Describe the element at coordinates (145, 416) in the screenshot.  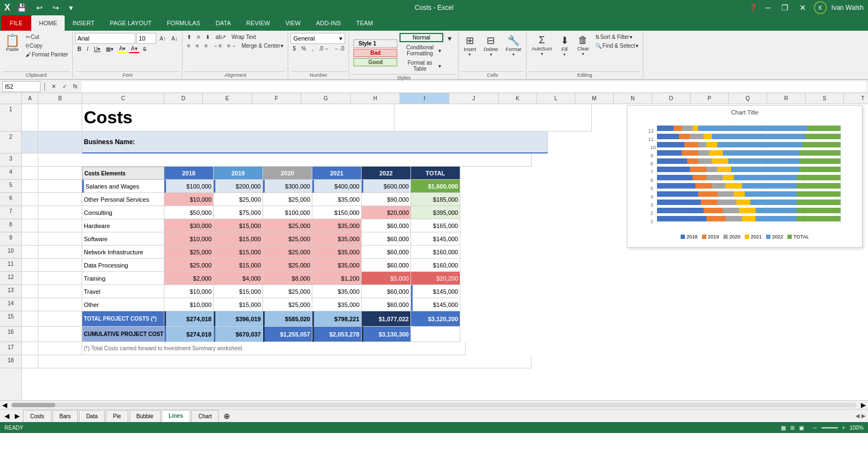
I see `sheet-tab-bubble: Bubble` at that location.